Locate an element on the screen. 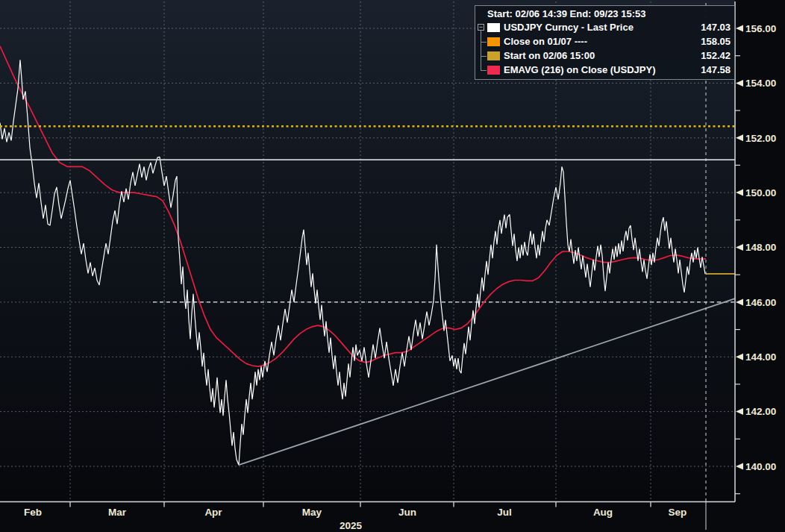  y-axis-label-140: 140.00 is located at coordinates (761, 467).